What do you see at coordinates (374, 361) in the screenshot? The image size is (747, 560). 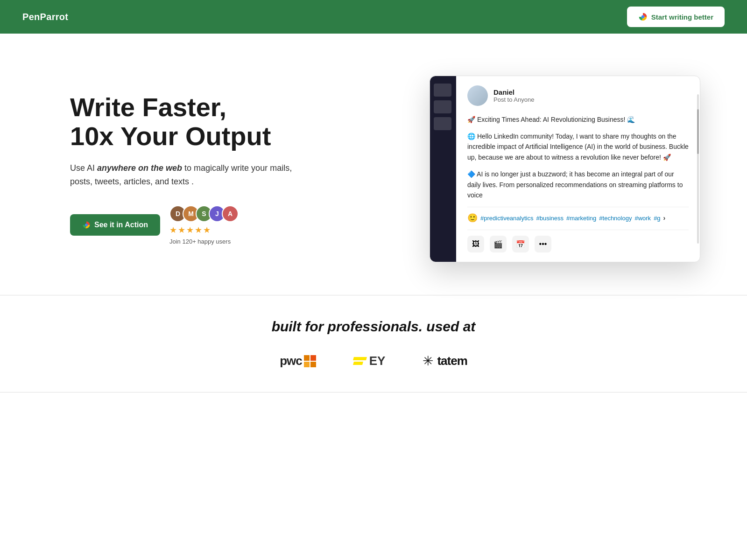 I see `logos-row: pwc EY ✳ tatem` at bounding box center [374, 361].